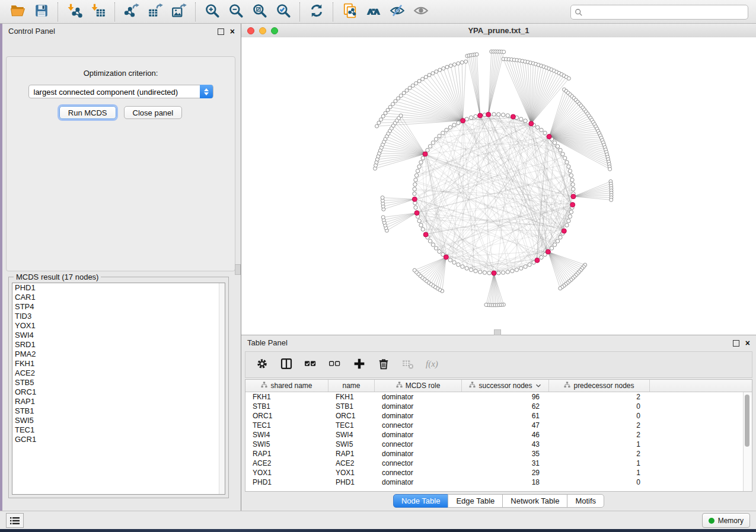 The image size is (756, 532). I want to click on table-row: YOX1YOX1connector291, so click(499, 473).